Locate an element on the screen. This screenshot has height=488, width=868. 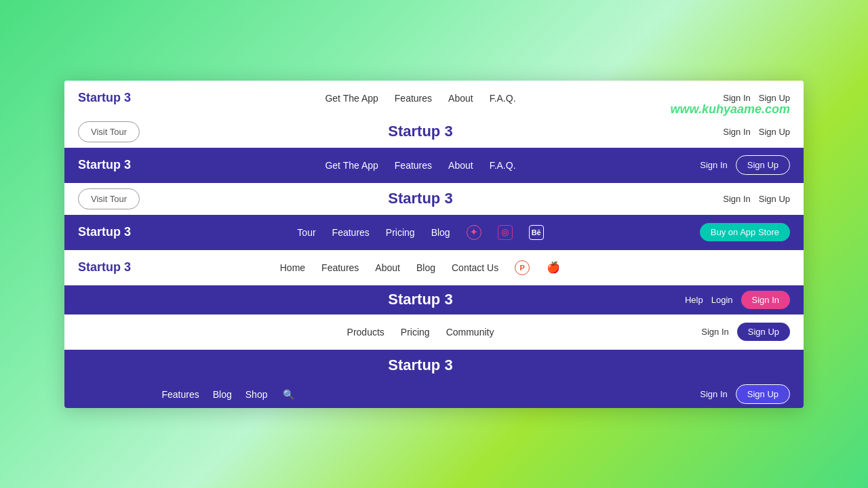
dribbble-icon: ✦ is located at coordinates (474, 232).